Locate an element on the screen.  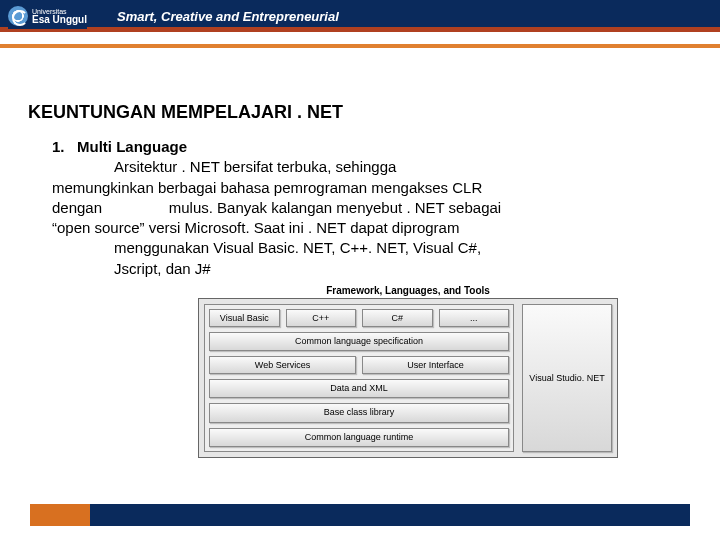
university-name: Esa Unggul is located at coordinates (60, 20).